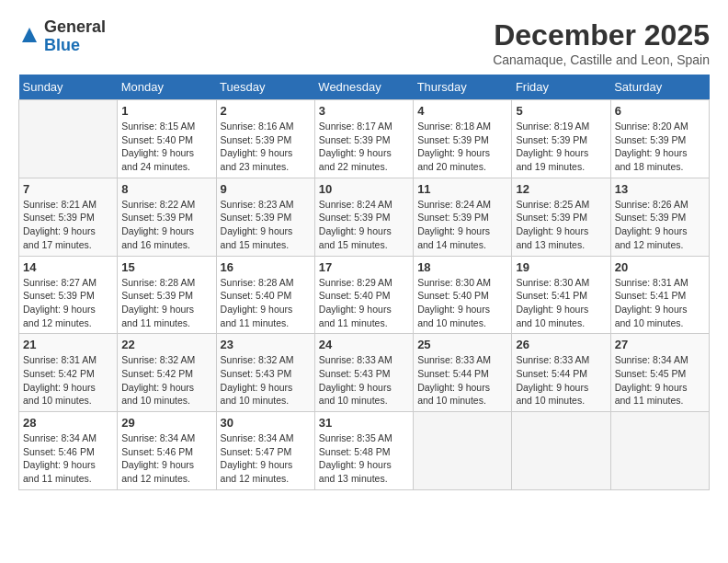 This screenshot has height=563, width=728. What do you see at coordinates (660, 110) in the screenshot?
I see `day-number: 6` at bounding box center [660, 110].